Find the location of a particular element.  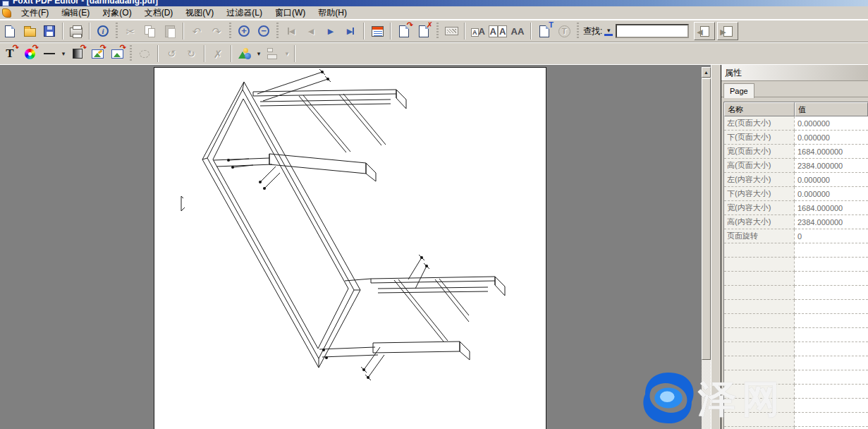

property-name: 高(页面大小) is located at coordinates (759, 166).